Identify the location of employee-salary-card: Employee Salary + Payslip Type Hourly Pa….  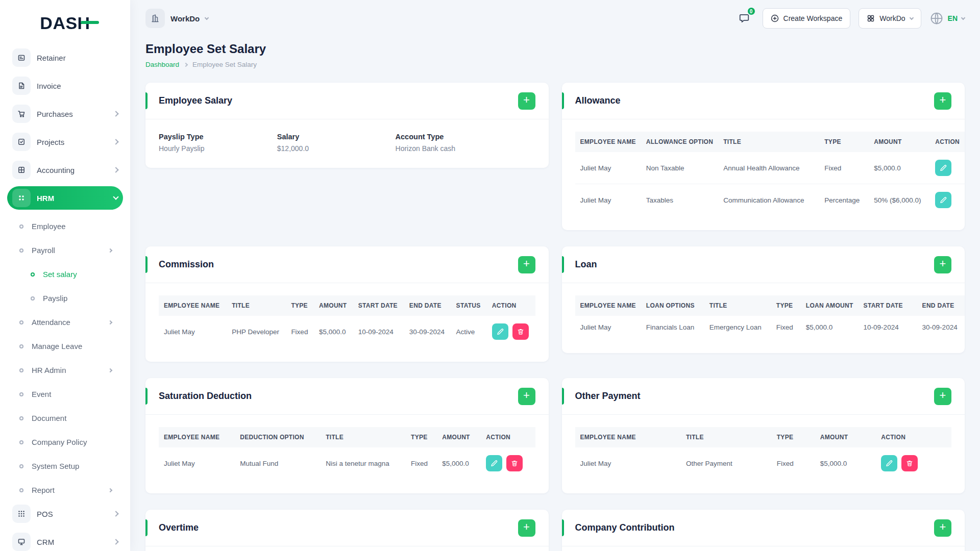
(347, 126).